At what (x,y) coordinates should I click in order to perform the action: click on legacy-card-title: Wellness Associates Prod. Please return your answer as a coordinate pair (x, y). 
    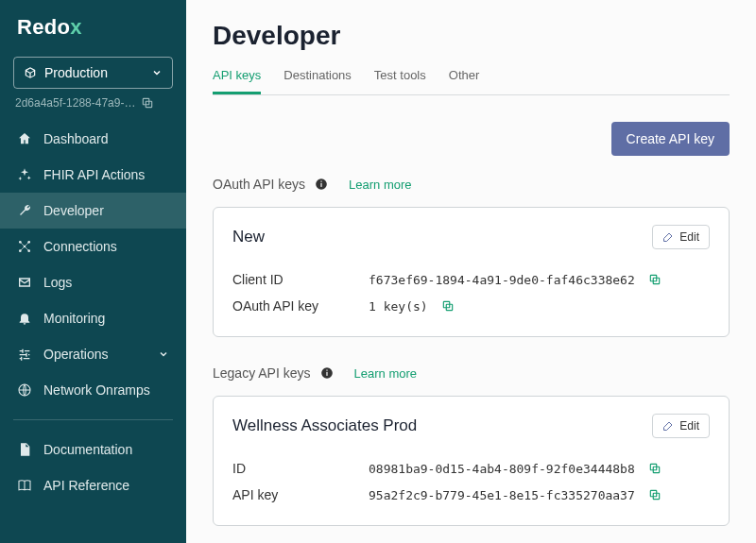
    Looking at the image, I should click on (325, 426).